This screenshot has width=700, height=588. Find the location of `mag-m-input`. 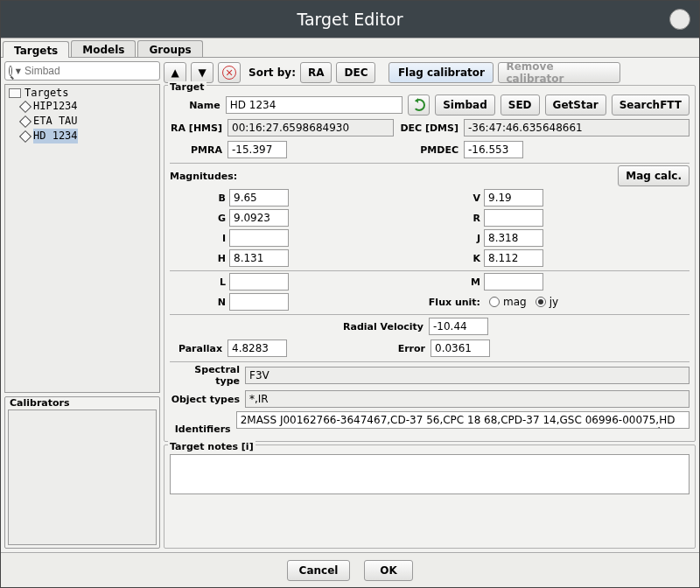

mag-m-input is located at coordinates (514, 282).